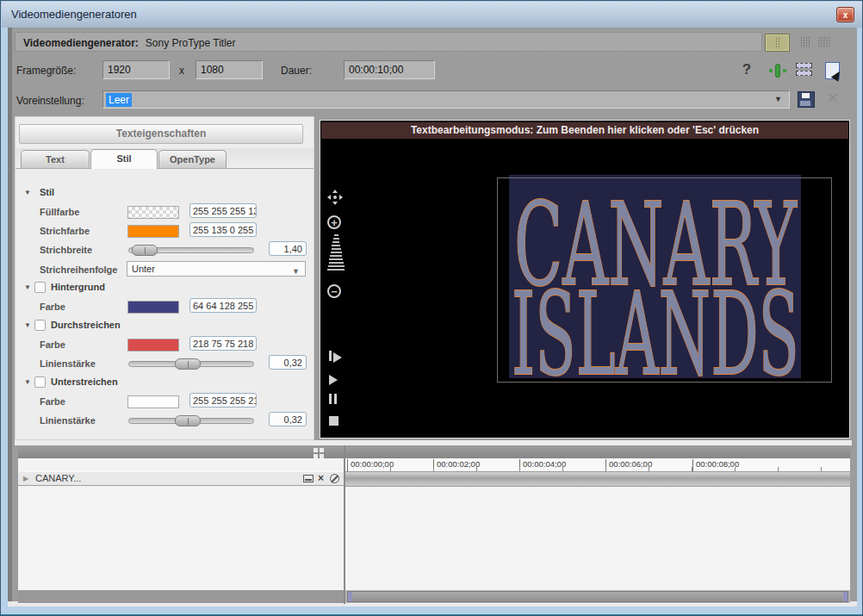 The height and width of the screenshot is (616, 863). Describe the element at coordinates (26, 479) in the screenshot. I see `expand-icon: ▶` at that location.